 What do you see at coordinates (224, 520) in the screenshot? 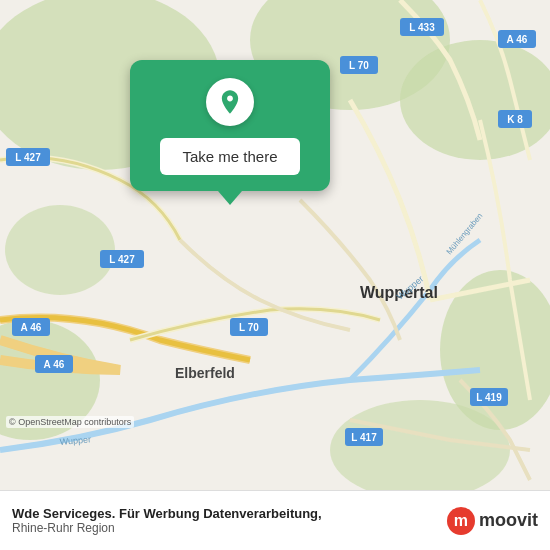
I see `place-info: Wde Serviceges. Für Werbung Datenverarbe…` at bounding box center [224, 520].